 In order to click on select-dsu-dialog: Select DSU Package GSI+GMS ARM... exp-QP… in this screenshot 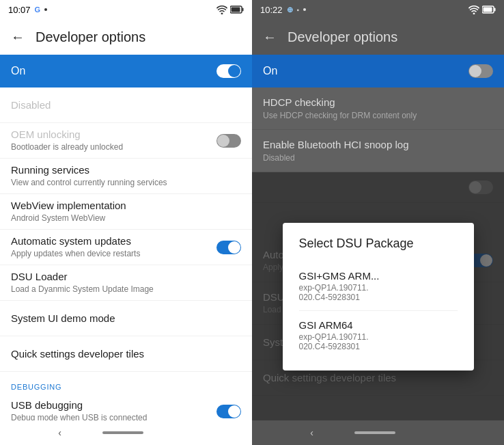, I will do `click(378, 297)`.